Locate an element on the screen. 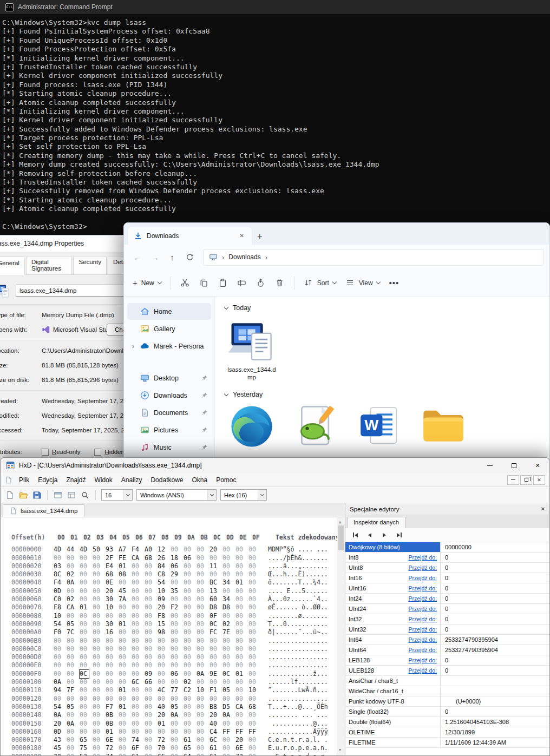  inspector-row: Single (float32)0 is located at coordinates (447, 712).